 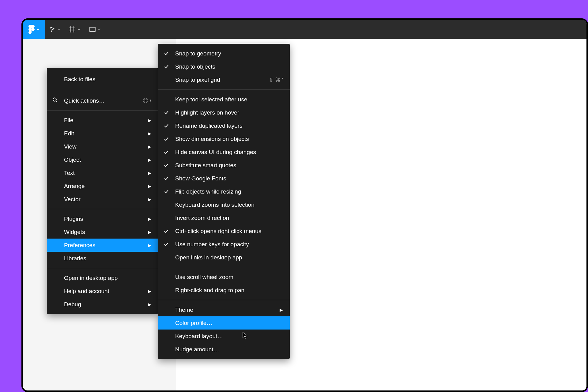 I want to click on pref-invert-zoom: Invert zoom direction, so click(x=224, y=218).